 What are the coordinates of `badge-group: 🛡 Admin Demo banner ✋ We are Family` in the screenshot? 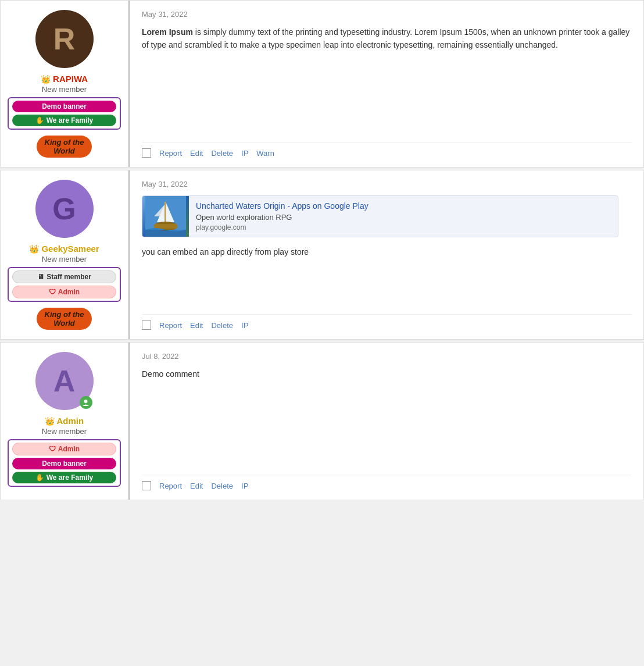 It's located at (64, 463).